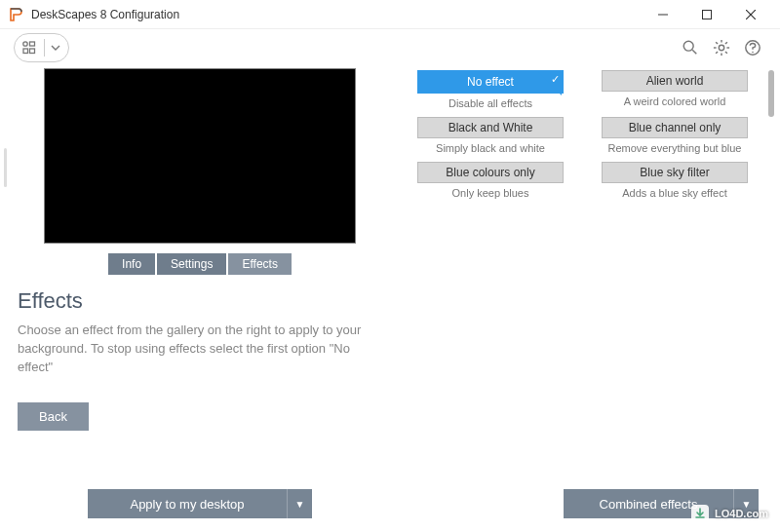 This screenshot has width=780, height=532. What do you see at coordinates (45, 48) in the screenshot?
I see `separator` at bounding box center [45, 48].